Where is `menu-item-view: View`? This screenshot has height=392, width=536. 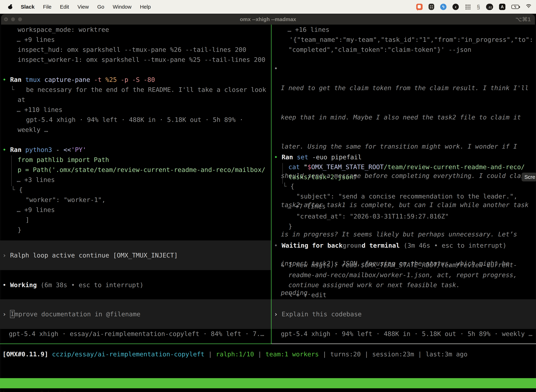 menu-item-view: View is located at coordinates (83, 7).